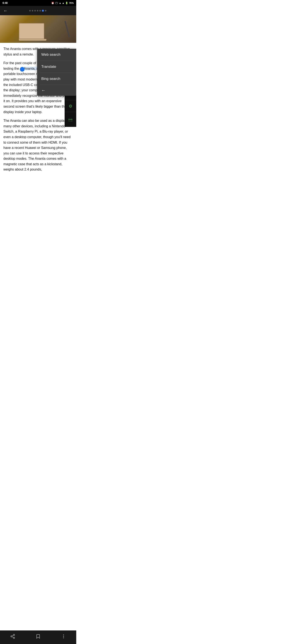 This screenshot has width=305, height=644. What do you see at coordinates (56, 54) in the screenshot?
I see `web-search-option: Web search` at bounding box center [56, 54].